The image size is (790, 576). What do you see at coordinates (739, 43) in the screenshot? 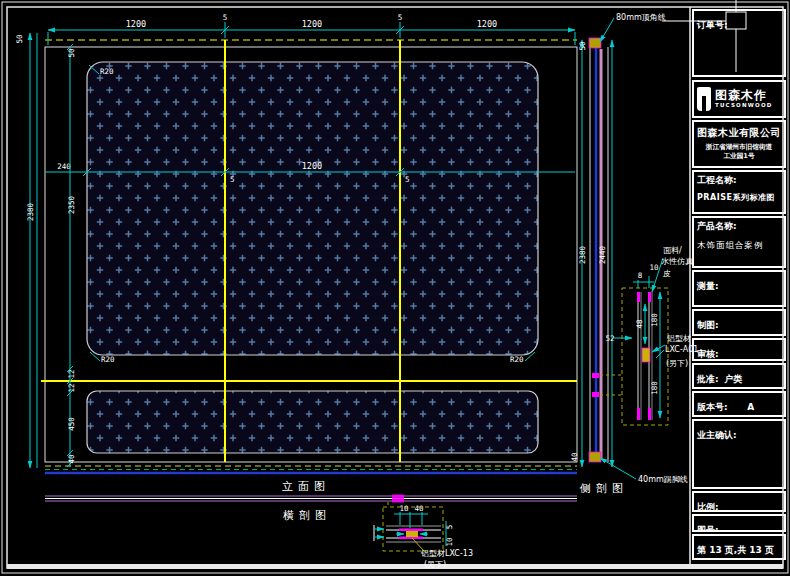
I see `order-number-cell: 订单号:` at bounding box center [739, 43].